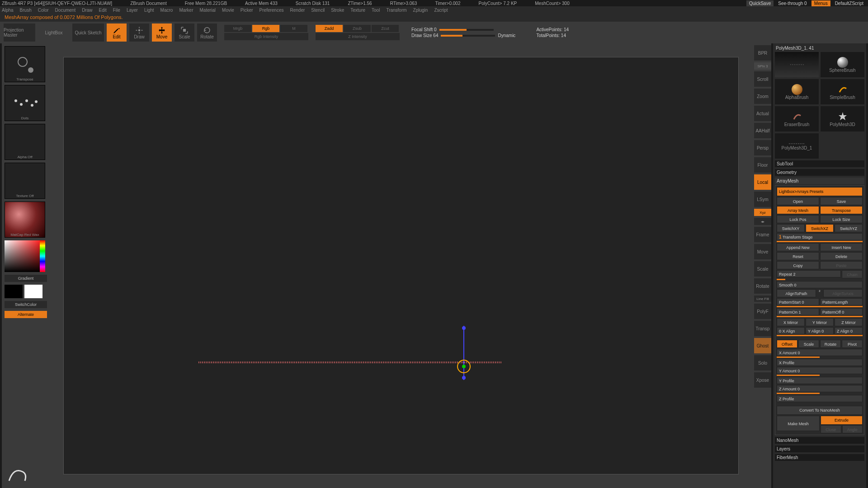 The width and height of the screenshot is (868, 488). What do you see at coordinates (763, 311) in the screenshot?
I see `polyf-button: PolyF` at bounding box center [763, 311].